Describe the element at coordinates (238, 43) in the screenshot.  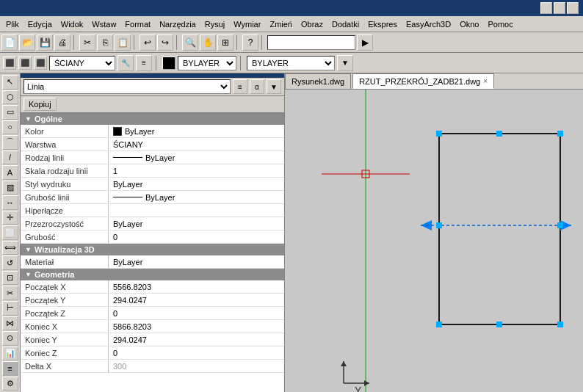
I see `sep4` at that location.